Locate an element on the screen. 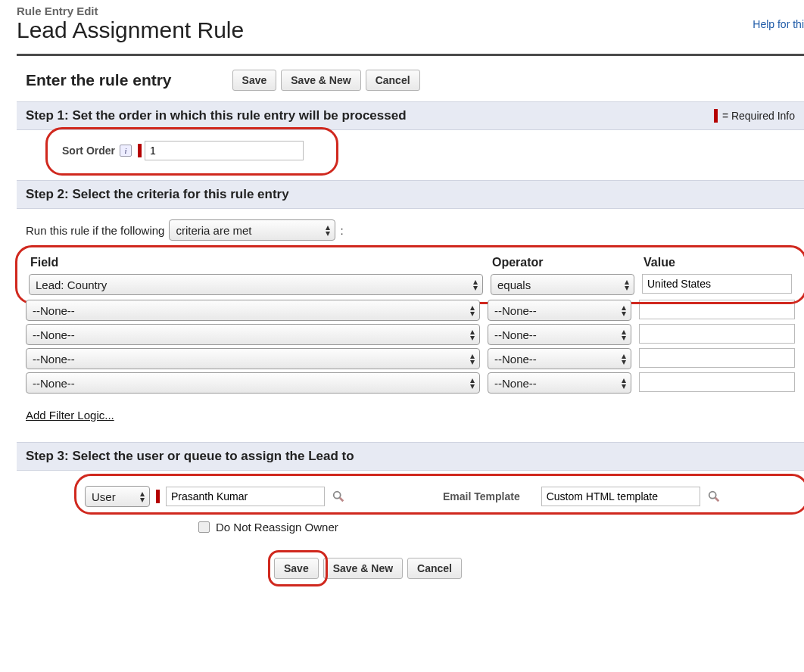 Image resolution: width=804 pixels, height=672 pixels. operator-select-4-value: --None-- is located at coordinates (516, 359).